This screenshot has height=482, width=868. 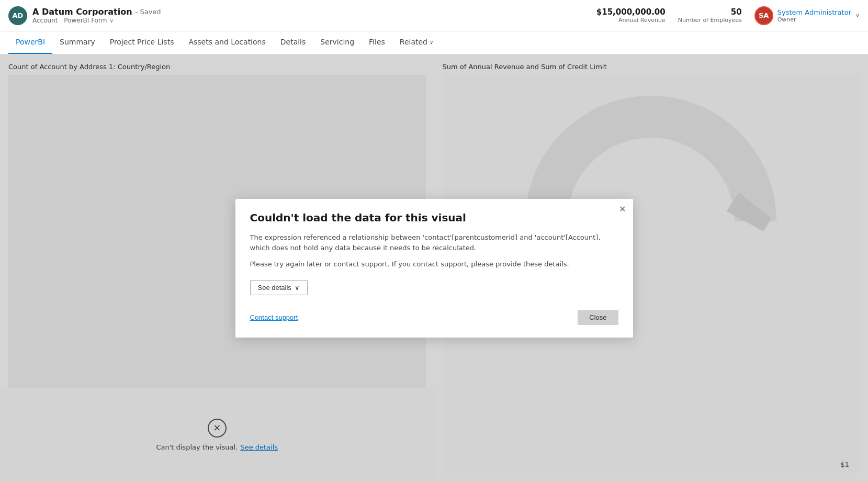 I want to click on annual-revenue-metric: $15,000,000.00 Annual Revenue, so click(x=631, y=16).